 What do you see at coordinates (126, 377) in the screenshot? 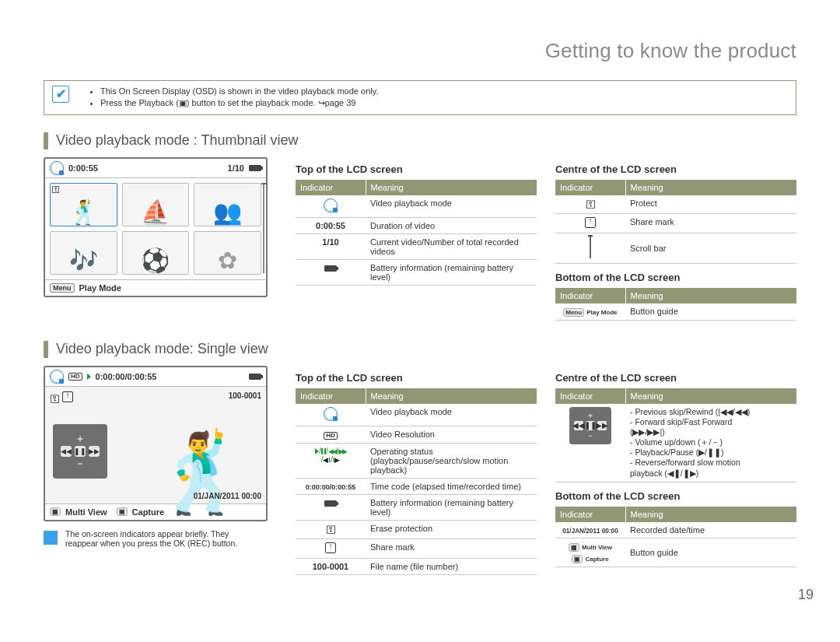
I see `timecode-text: 0:00:00/0:00:55` at bounding box center [126, 377].